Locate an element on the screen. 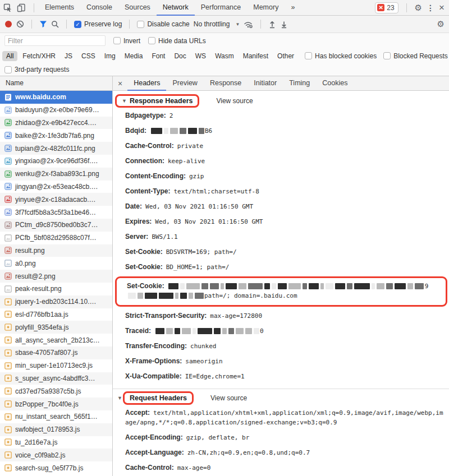 This screenshot has height=476, width=449. chip-checkbox-blocked-requests: Blocked Requests is located at coordinates (415, 56).